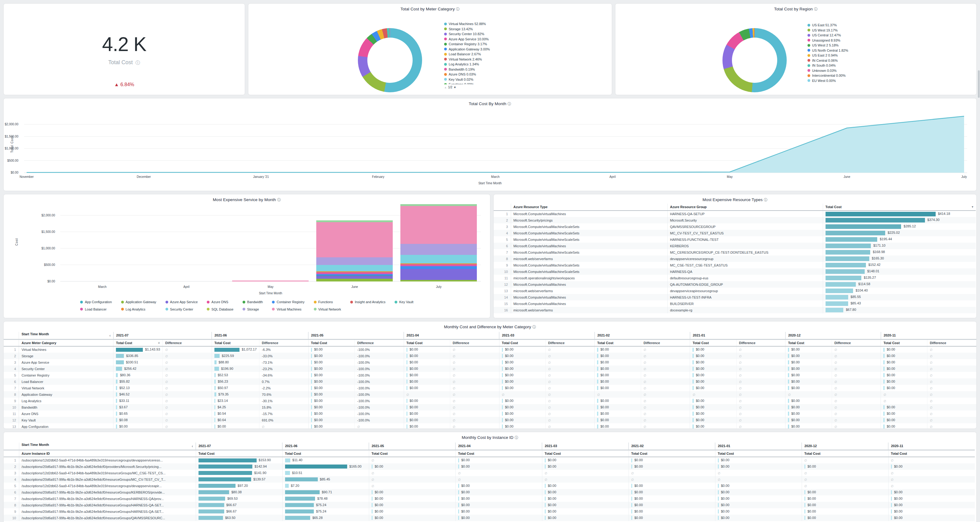  I want to click on legend-item: Functions, so click(327, 302).